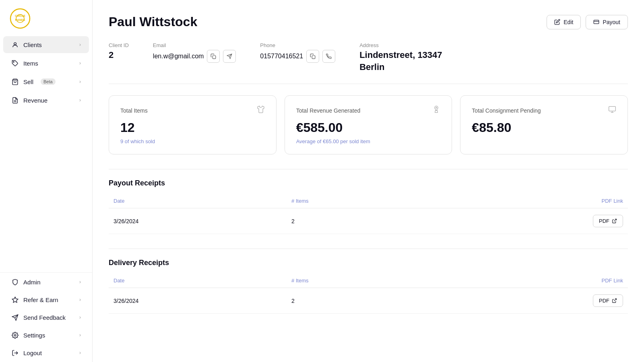 The width and height of the screenshot is (644, 362). I want to click on payout-date-cell: 3/26/2024, so click(198, 221).